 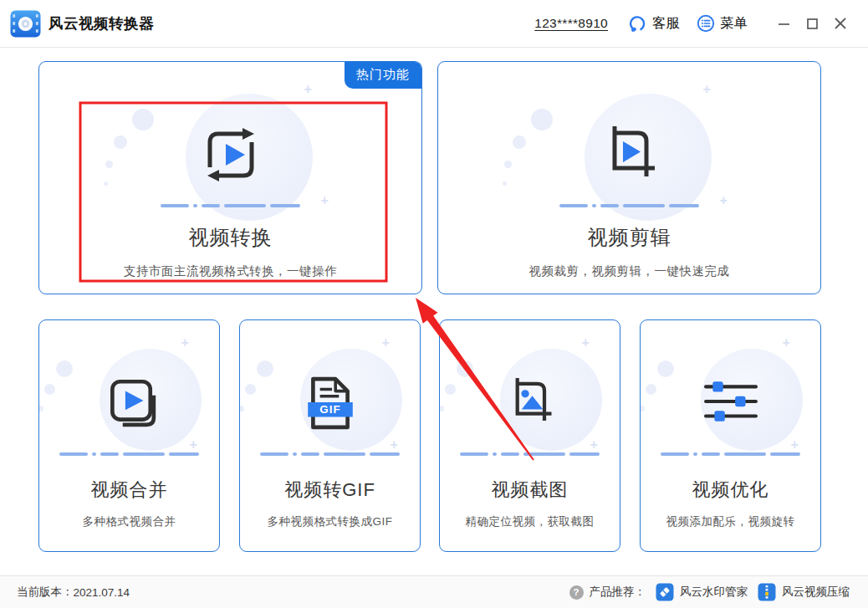 What do you see at coordinates (630, 238) in the screenshot?
I see `card-title: 视频剪辑` at bounding box center [630, 238].